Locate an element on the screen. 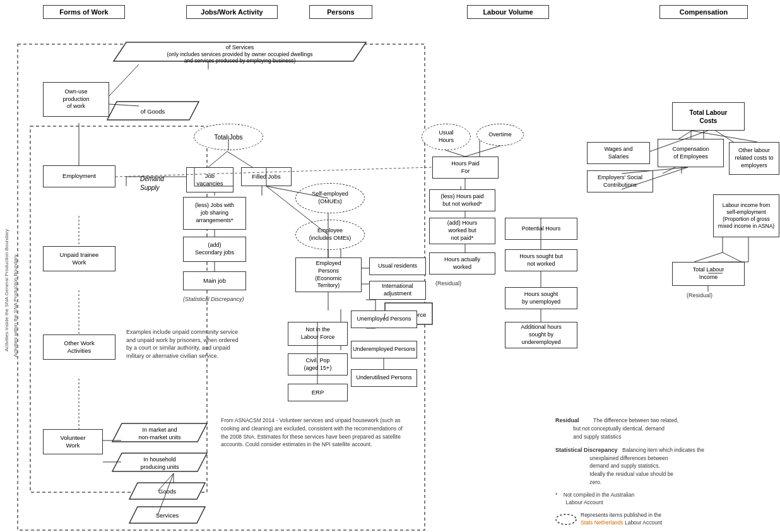 This screenshot has width=780, height=532. less-hours-paid-not-worked-box: (less) Hours paid but not worked* is located at coordinates (462, 201).